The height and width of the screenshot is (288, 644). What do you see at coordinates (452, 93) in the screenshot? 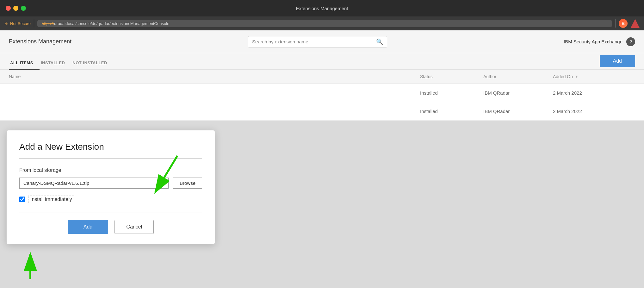
I see `row1-status: Installed` at bounding box center [452, 93].